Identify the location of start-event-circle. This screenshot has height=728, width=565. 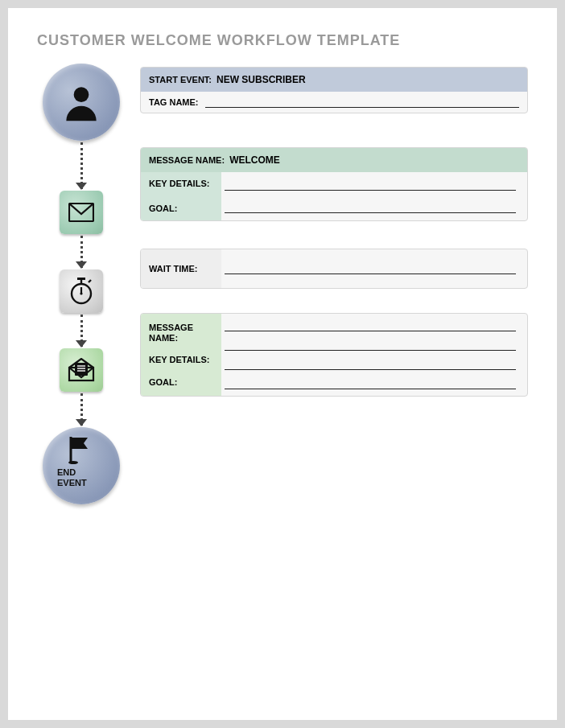
(81, 102).